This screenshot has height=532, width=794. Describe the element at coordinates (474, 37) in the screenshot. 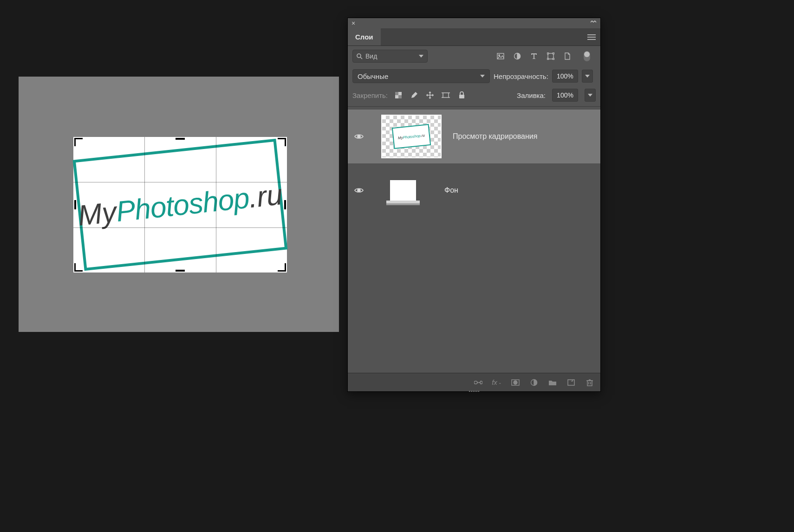

I see `panel-tabs: Слои` at that location.